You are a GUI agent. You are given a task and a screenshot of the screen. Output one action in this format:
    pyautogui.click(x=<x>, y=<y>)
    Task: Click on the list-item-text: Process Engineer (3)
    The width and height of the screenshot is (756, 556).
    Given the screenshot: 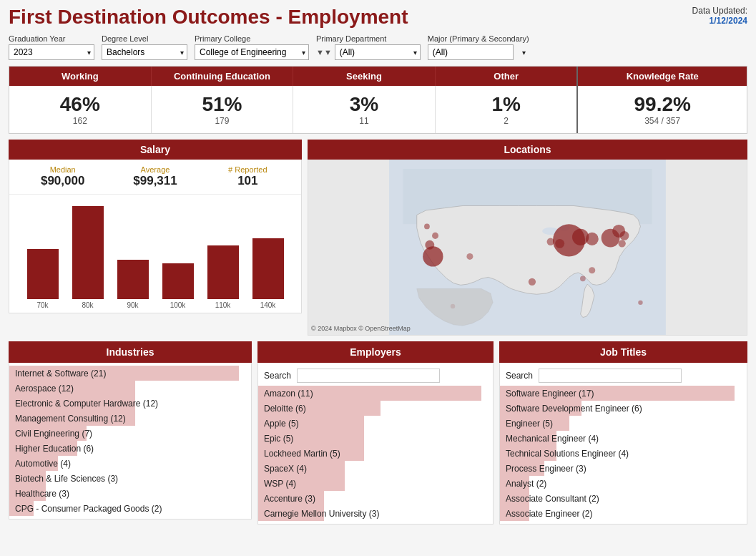 What is the action you would take?
    pyautogui.click(x=546, y=469)
    